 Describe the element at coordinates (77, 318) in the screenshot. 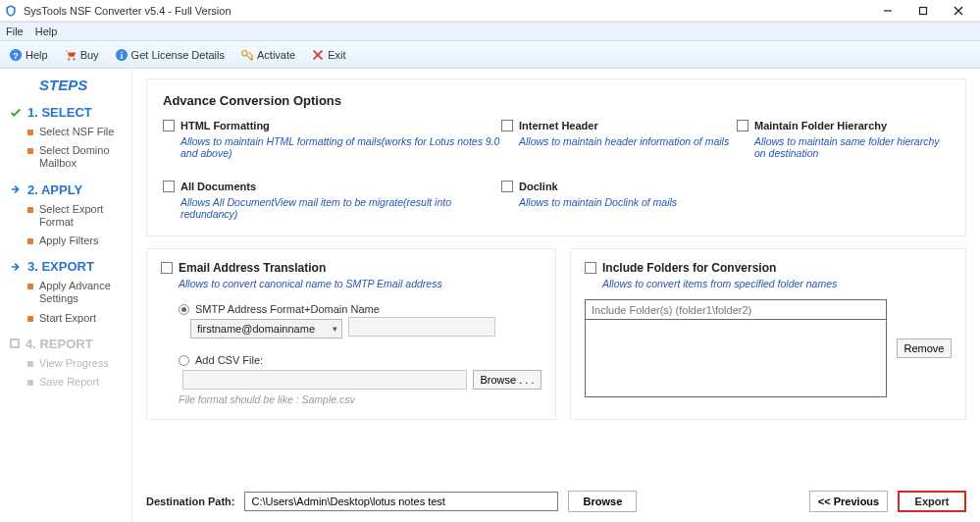

I see `sidebar-item-start-export: Start Export` at that location.